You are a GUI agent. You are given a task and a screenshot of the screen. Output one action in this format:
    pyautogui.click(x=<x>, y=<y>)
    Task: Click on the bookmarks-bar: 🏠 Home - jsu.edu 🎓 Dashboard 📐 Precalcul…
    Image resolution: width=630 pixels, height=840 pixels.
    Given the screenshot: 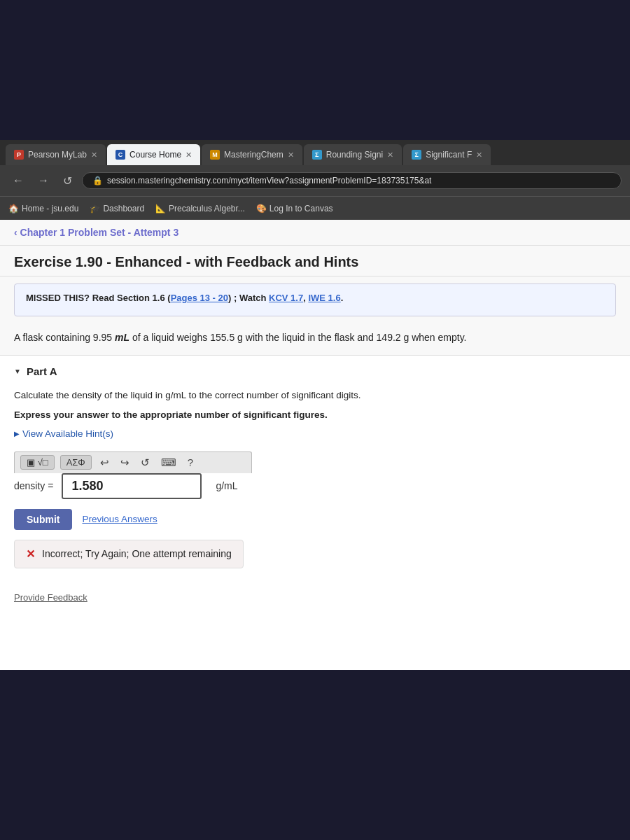 What is the action you would take?
    pyautogui.click(x=315, y=208)
    